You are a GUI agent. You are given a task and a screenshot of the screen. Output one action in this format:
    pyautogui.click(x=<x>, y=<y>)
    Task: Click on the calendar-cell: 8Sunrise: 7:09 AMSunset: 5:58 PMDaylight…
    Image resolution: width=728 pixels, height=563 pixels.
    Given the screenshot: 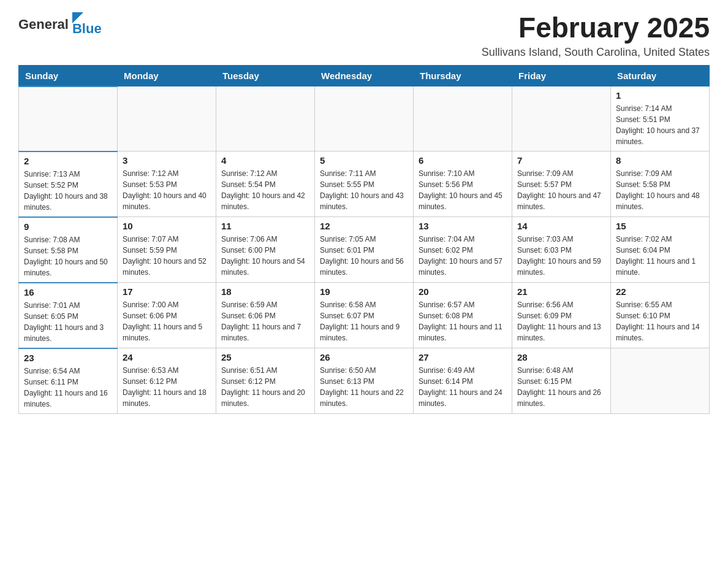 What is the action you would take?
    pyautogui.click(x=661, y=184)
    